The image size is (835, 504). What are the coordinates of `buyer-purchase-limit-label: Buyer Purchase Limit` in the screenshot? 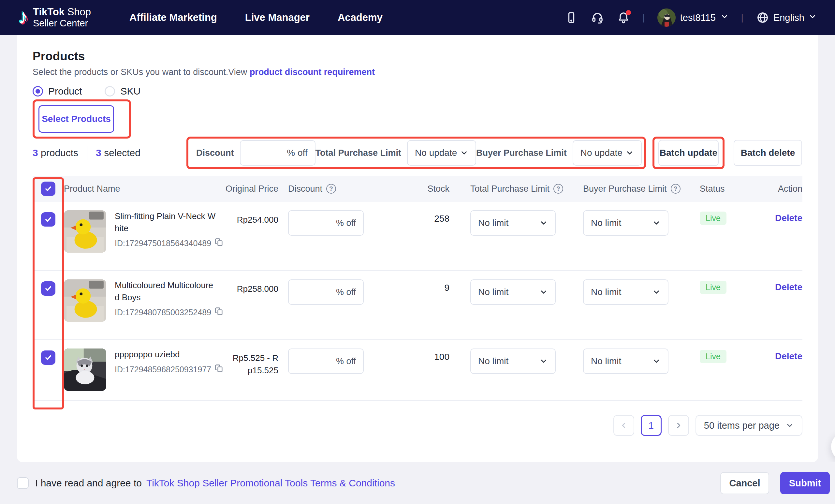 It's located at (521, 153).